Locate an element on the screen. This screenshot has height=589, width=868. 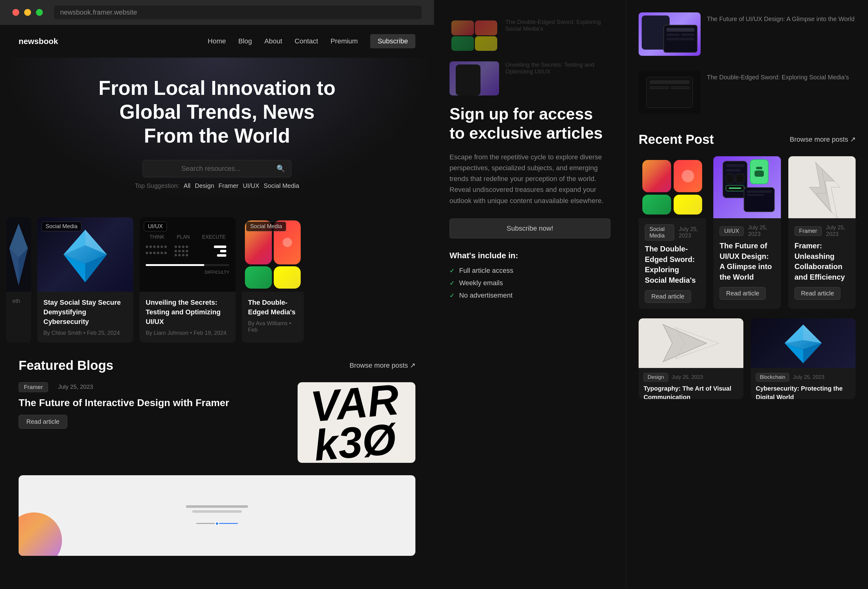
browse-more-recent: Browse more posts ↗ is located at coordinates (823, 140).